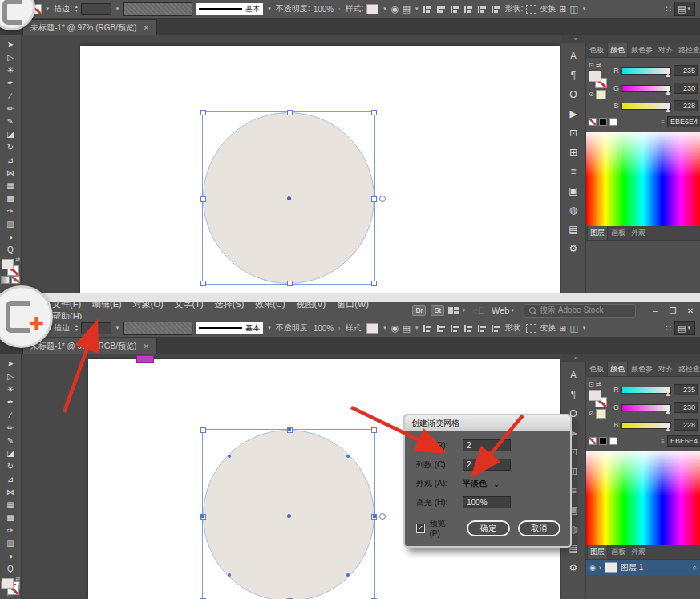 The image size is (700, 599). Describe the element at coordinates (96, 10) in the screenshot. I see `stroke-weight-input` at that location.